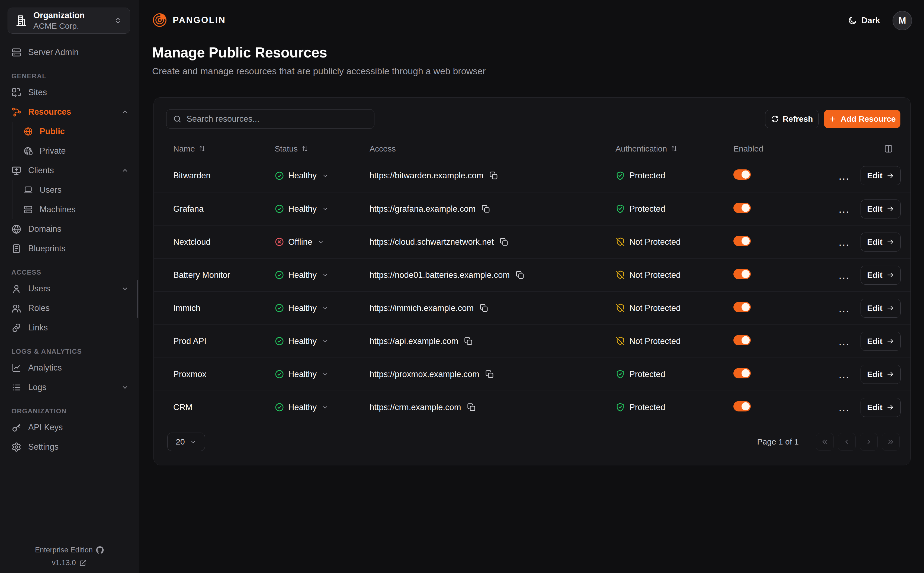 The image size is (924, 573). I want to click on users-icon, so click(17, 308).